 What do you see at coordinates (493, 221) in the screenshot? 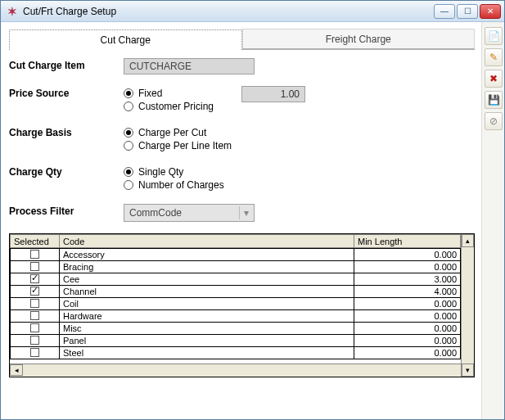
I see `side-toolbar: 📄 ✎ ✖ 💾 ⊘` at bounding box center [493, 221].